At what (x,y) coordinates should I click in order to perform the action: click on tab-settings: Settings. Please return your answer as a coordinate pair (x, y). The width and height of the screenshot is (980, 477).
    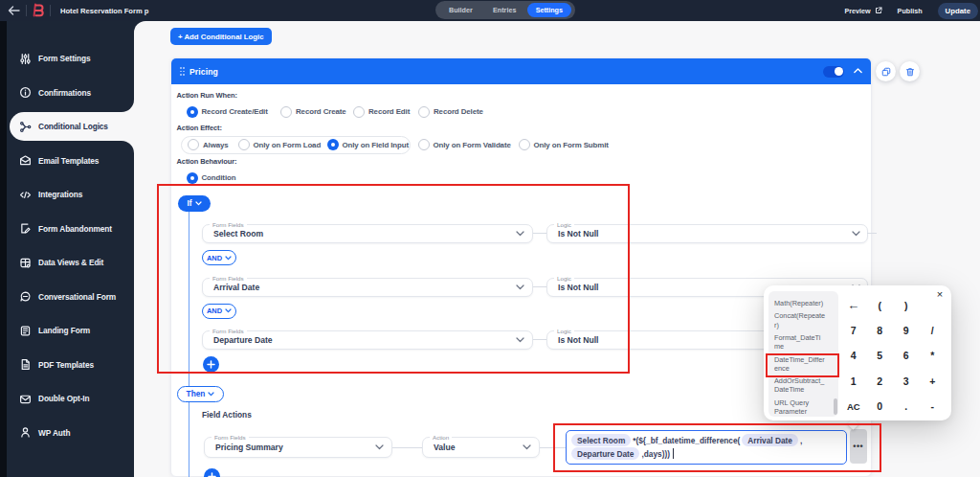
    Looking at the image, I should click on (549, 11).